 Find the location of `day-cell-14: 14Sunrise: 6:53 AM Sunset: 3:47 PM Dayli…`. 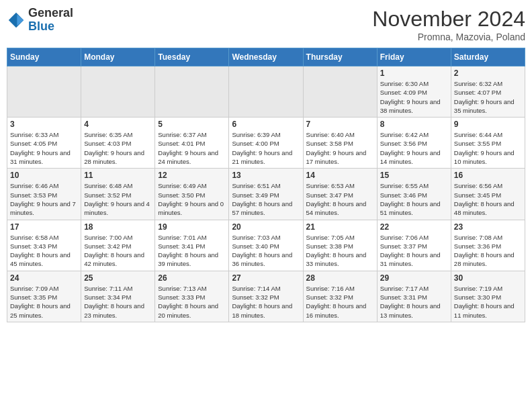

day-cell-14: 14Sunrise: 6:53 AM Sunset: 3:47 PM Dayli… is located at coordinates (340, 194).